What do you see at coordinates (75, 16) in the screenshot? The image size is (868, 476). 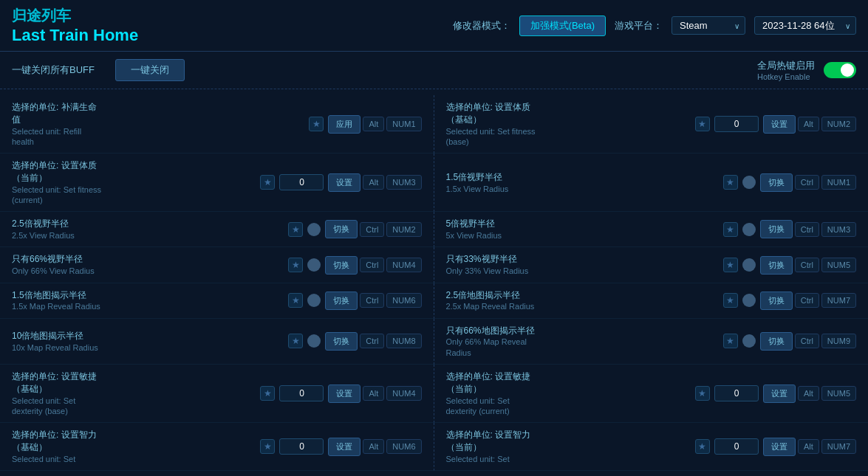 I see `app-title-cn: 归途列车` at bounding box center [75, 16].